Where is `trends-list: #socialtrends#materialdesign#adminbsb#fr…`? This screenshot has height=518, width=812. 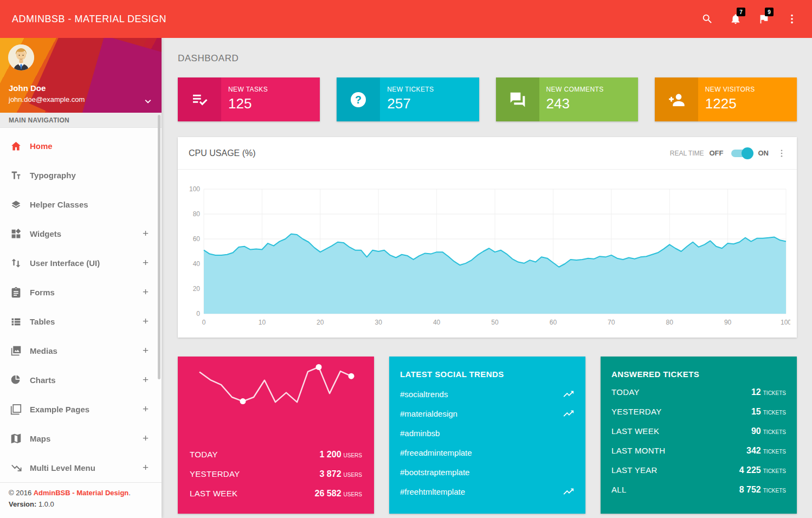
trends-list: #socialtrends#materialdesign#adminbsb#fr… is located at coordinates (487, 443).